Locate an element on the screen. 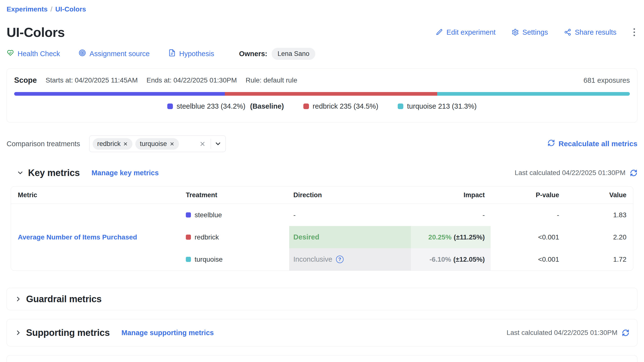 The width and height of the screenshot is (644, 362). share-icon is located at coordinates (568, 32).